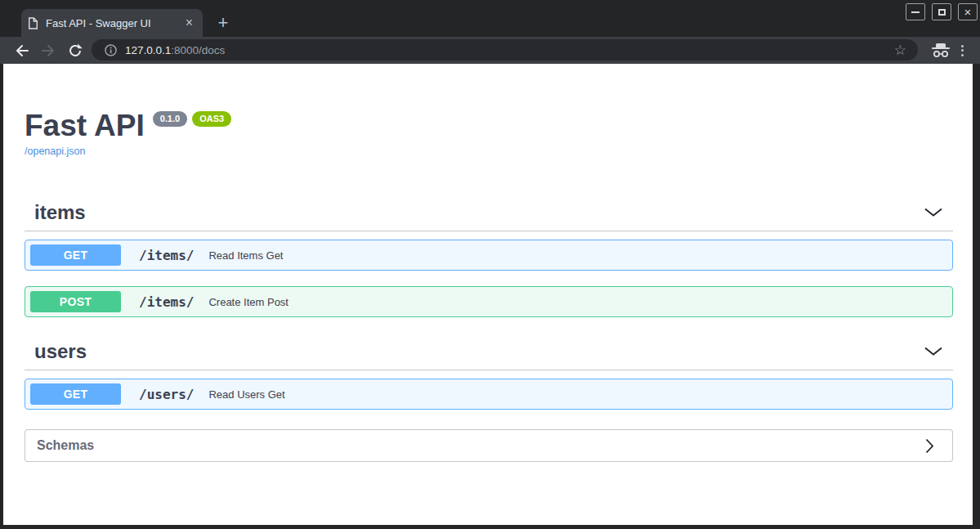 The width and height of the screenshot is (980, 529). Describe the element at coordinates (942, 12) in the screenshot. I see `maximize-icon` at that location.